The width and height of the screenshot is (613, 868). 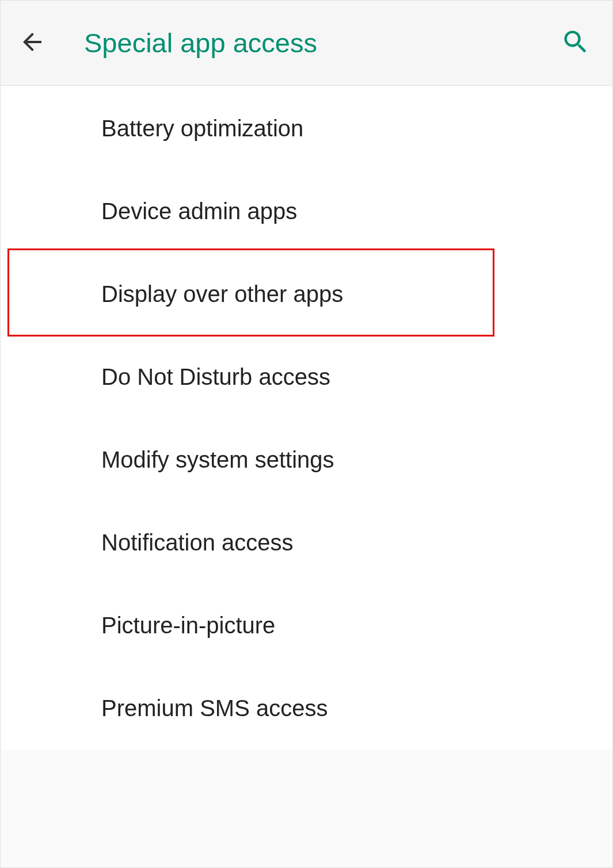 What do you see at coordinates (197, 543) in the screenshot?
I see `list-item-label: Notification access` at bounding box center [197, 543].